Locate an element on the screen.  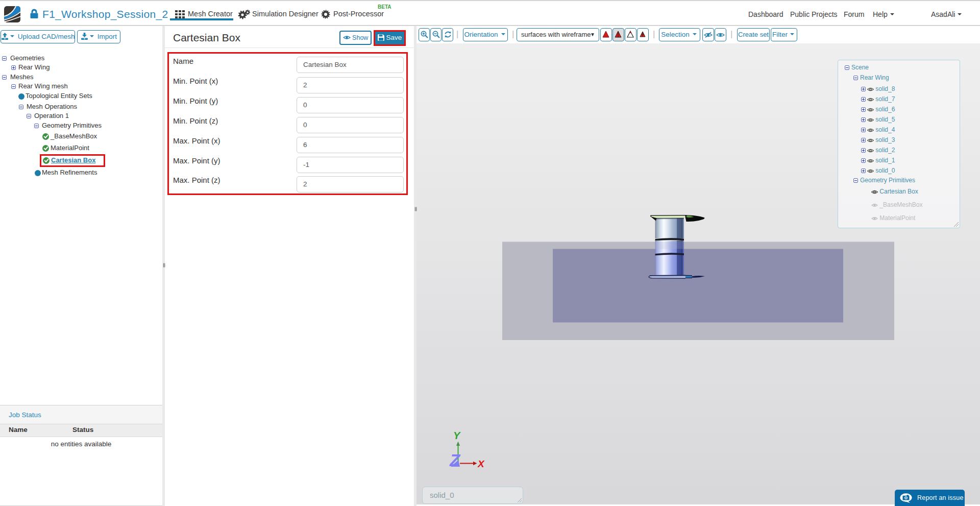
svg-text: X is located at coordinates (481, 464).